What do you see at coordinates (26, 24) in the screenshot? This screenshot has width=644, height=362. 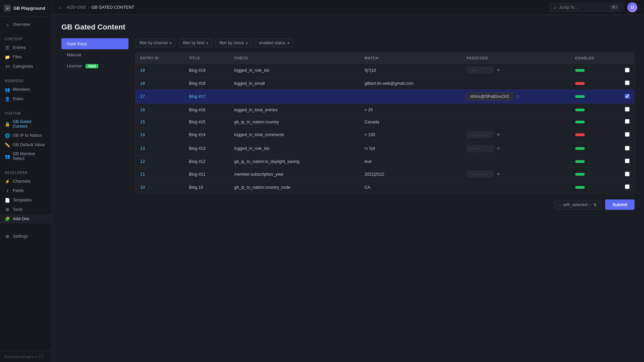 I see `sidebar-overview-section: ⌂ Overview` at bounding box center [26, 24].